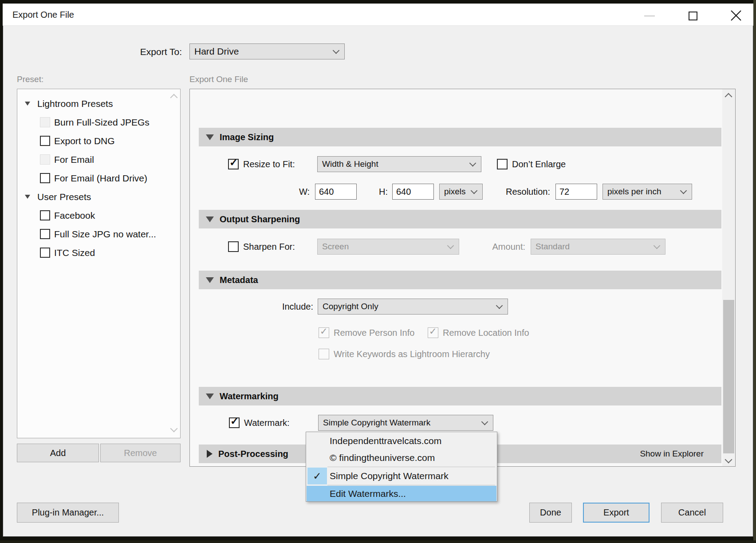 This screenshot has height=543, width=756. Describe the element at coordinates (209, 454) in the screenshot. I see `expand-triangle-icon` at that location.